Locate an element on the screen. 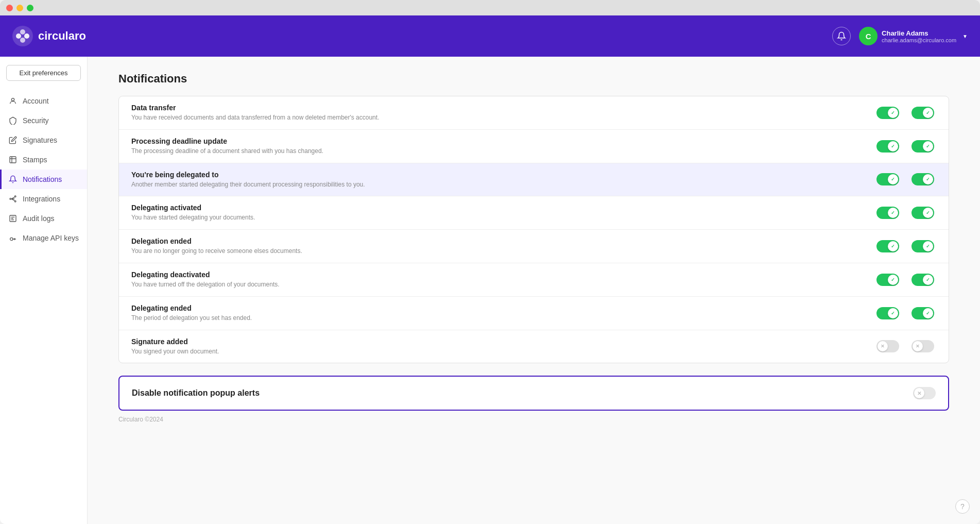 This screenshot has width=980, height=524. notification-description: The period of delegation you set has end… is located at coordinates (498, 318).